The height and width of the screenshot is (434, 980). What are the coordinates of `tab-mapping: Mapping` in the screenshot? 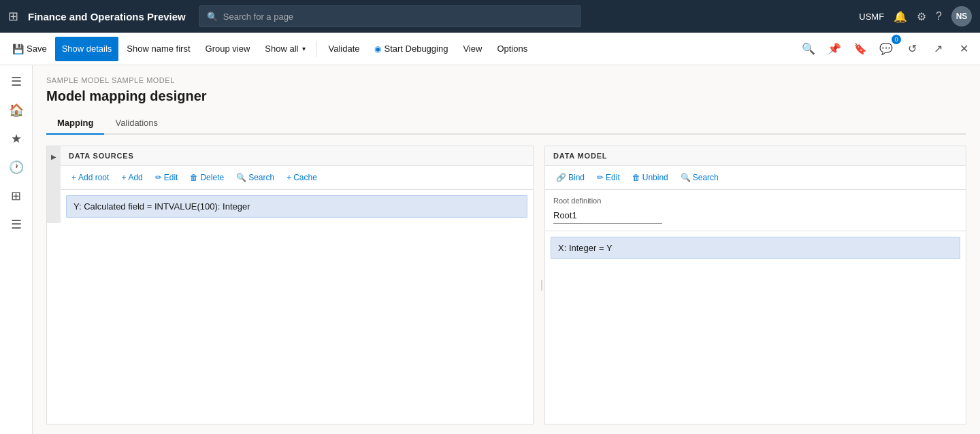 It's located at (75, 124).